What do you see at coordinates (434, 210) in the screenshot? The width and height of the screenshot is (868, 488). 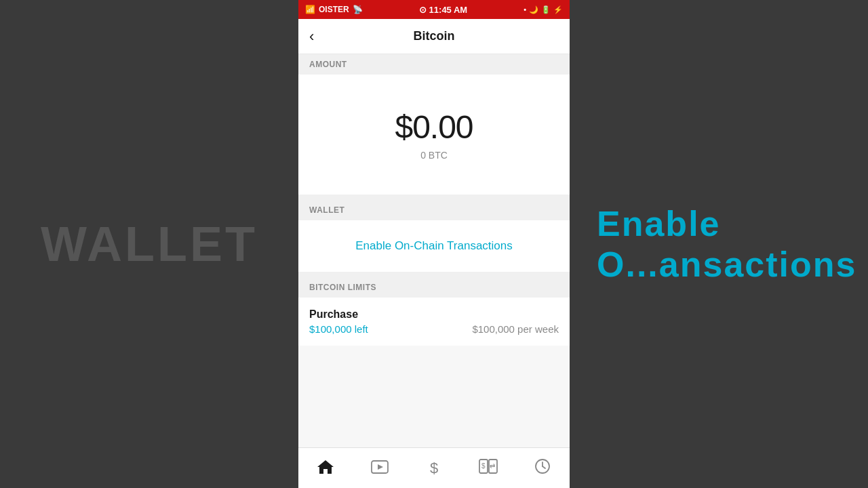 I see `wallet-section-header: WALLET` at bounding box center [434, 210].